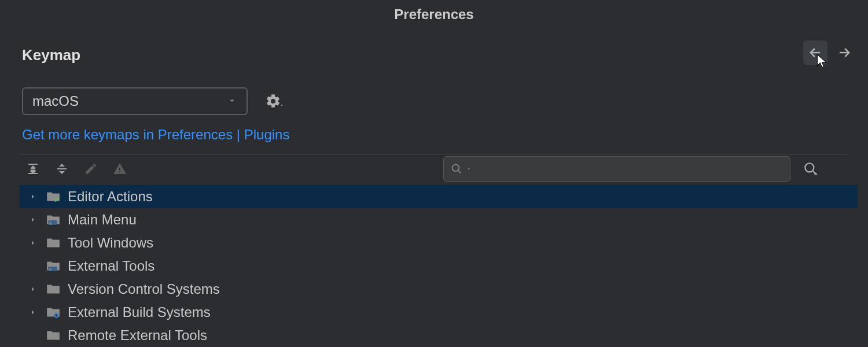  I want to click on tree-row-label: External Build Systems, so click(139, 312).